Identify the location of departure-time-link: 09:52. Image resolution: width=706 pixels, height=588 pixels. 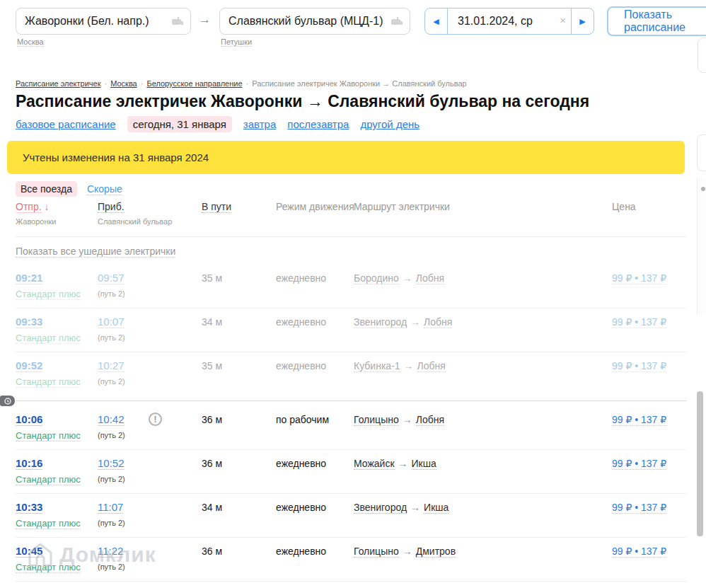
(29, 366).